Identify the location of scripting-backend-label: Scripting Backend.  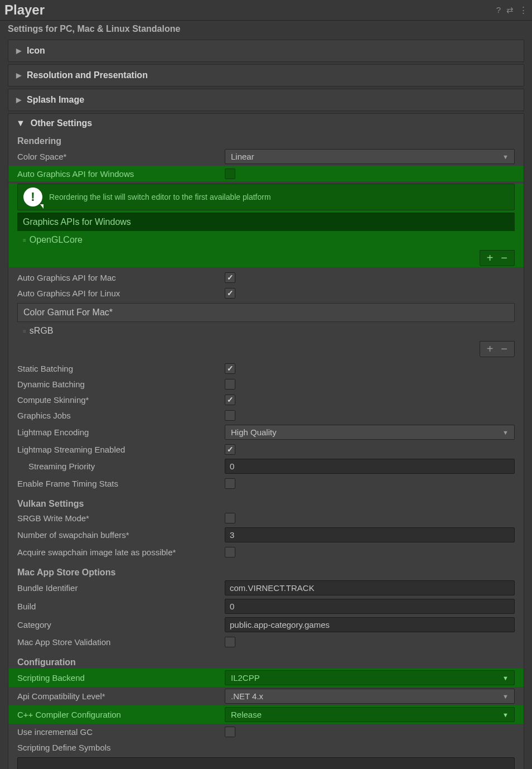
(121, 677).